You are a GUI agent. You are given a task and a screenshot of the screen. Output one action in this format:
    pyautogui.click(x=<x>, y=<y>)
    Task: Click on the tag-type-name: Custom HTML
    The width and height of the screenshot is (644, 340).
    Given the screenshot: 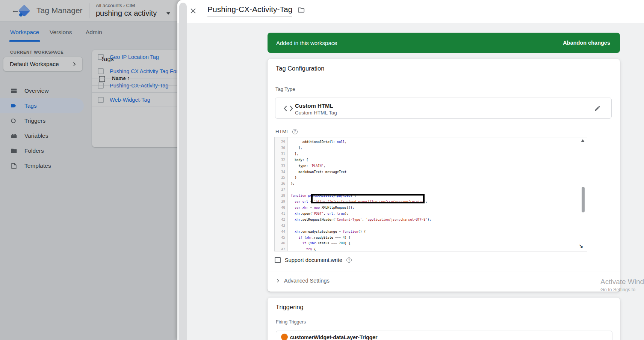 What is the action you would take?
    pyautogui.click(x=314, y=106)
    